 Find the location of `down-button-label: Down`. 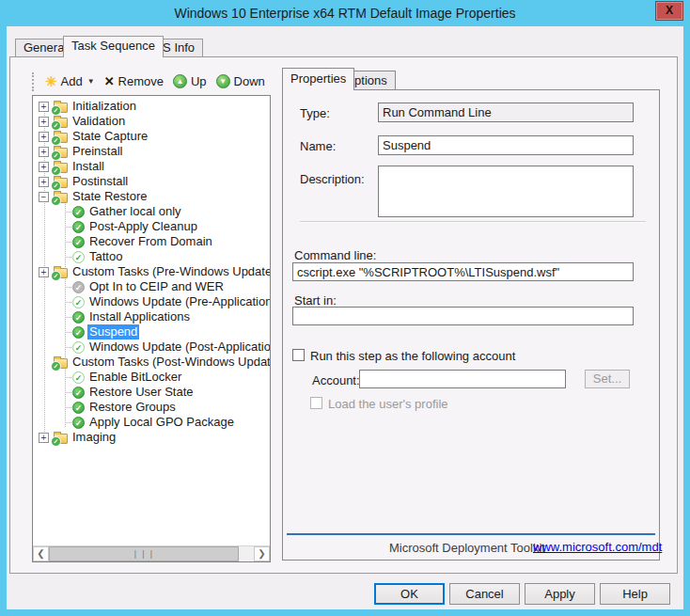

down-button-label: Down is located at coordinates (250, 81).